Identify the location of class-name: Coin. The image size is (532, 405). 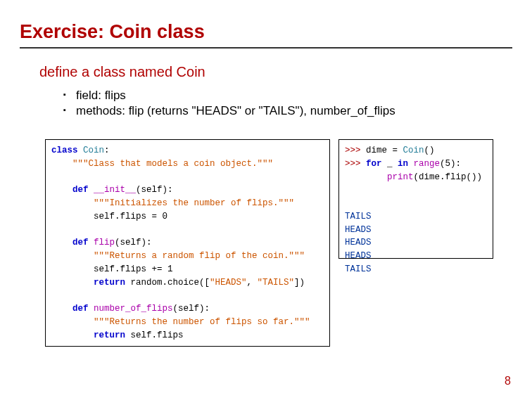
(94, 150).